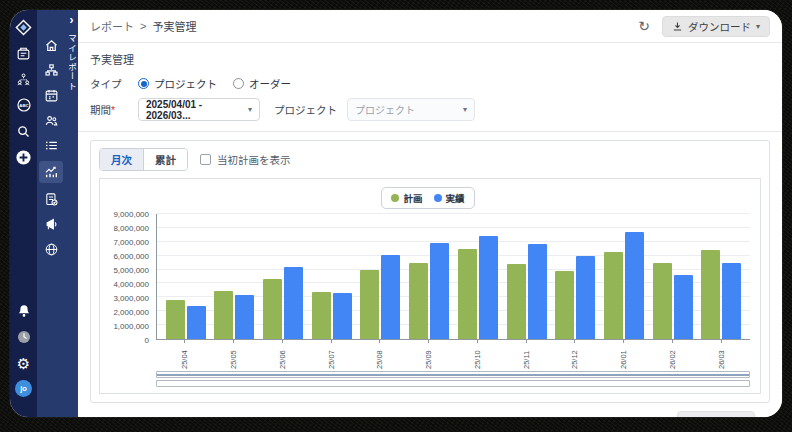 This screenshot has width=792, height=432. What do you see at coordinates (52, 45) in the screenshot?
I see `home-icon` at bounding box center [52, 45].